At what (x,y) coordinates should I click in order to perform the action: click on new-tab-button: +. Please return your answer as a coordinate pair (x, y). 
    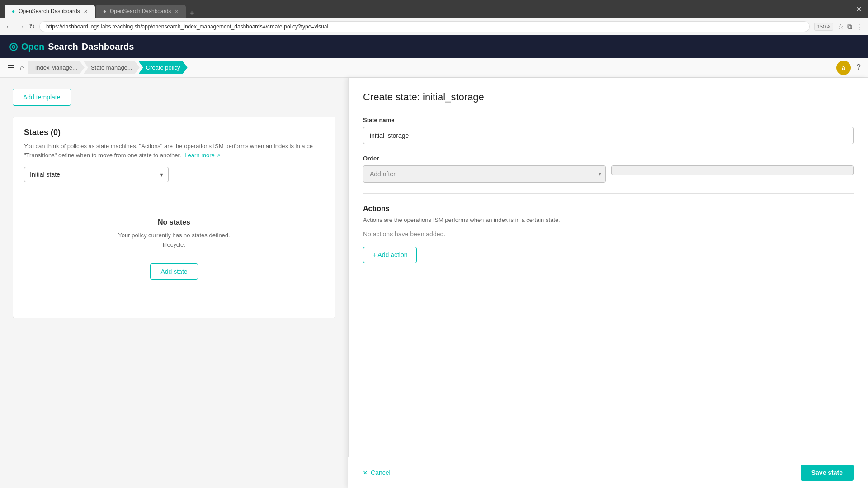
    Looking at the image, I should click on (192, 14).